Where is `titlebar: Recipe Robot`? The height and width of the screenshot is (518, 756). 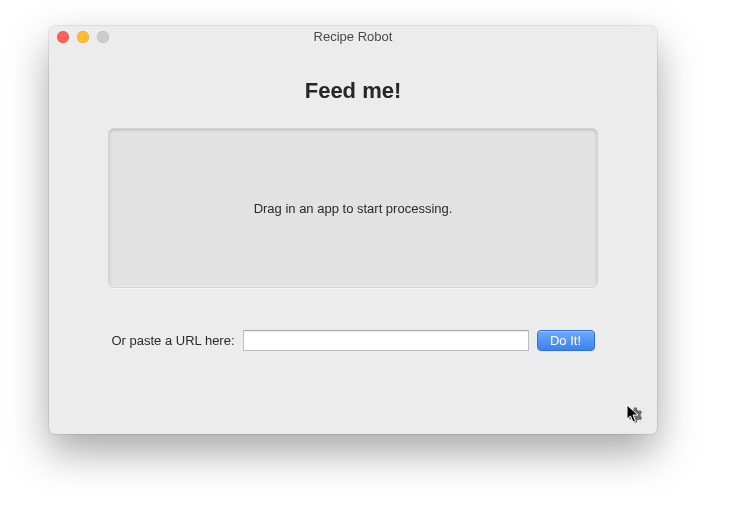
titlebar: Recipe Robot is located at coordinates (353, 37).